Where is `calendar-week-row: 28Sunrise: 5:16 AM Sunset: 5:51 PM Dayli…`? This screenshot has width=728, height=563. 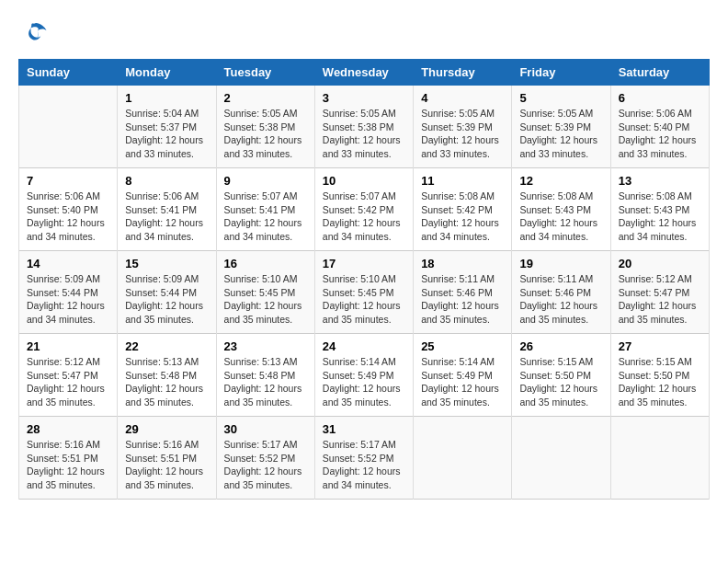 calendar-week-row: 28Sunrise: 5:16 AM Sunset: 5:51 PM Dayli… is located at coordinates (364, 458).